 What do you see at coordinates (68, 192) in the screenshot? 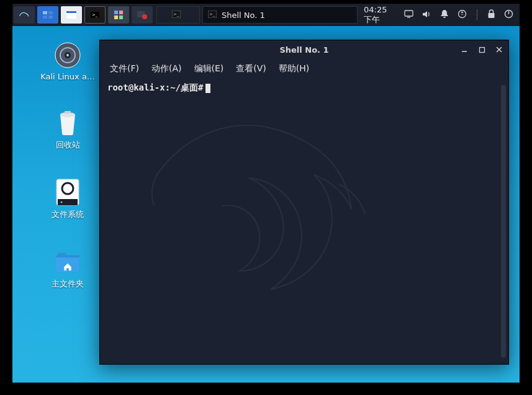
I see `drive-icon` at bounding box center [68, 192].